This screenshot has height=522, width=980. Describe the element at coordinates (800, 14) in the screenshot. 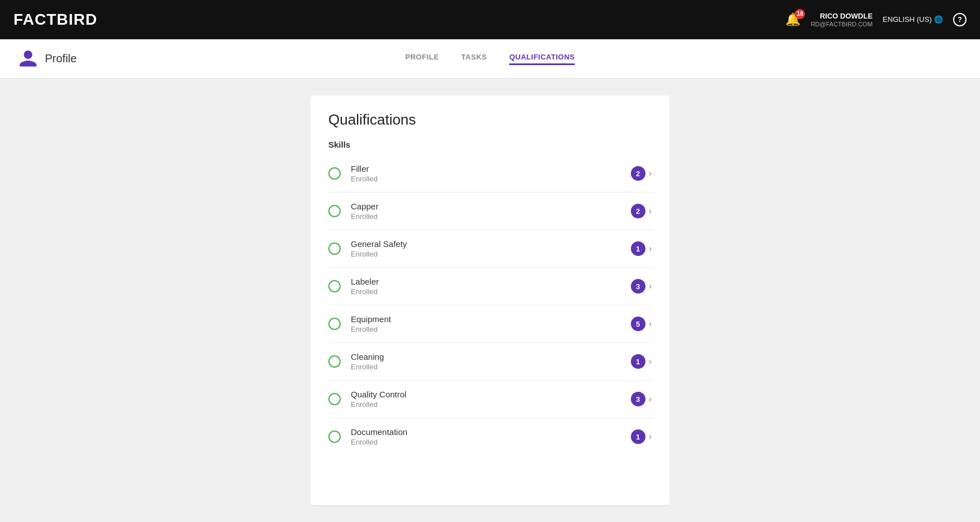

I see `notification-badge: 16` at that location.